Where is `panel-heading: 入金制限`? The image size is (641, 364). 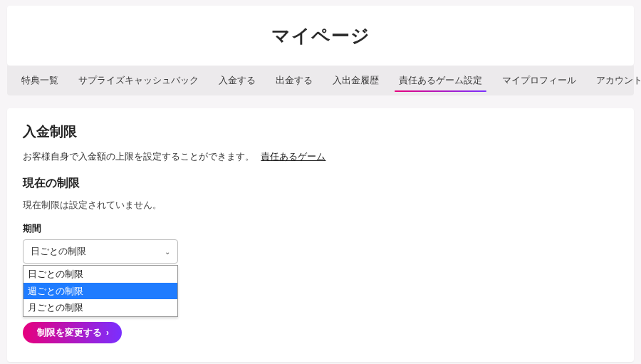
panel-heading: 入金制限 is located at coordinates (320, 132).